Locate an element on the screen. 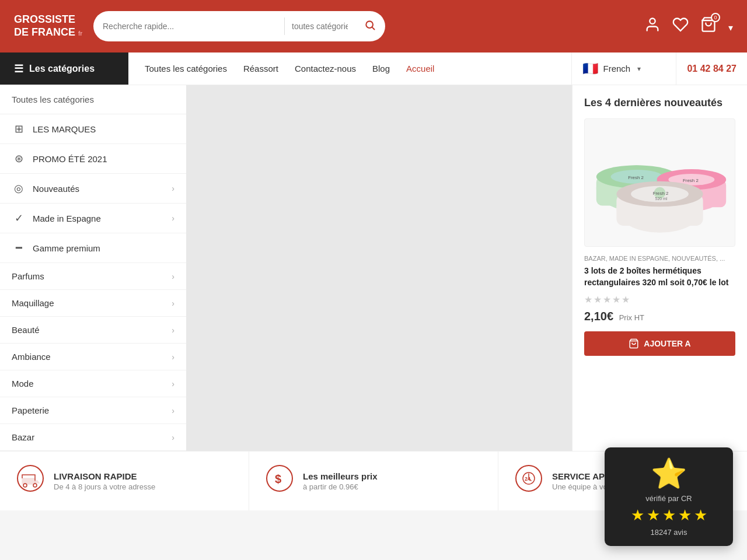  sidebar-item-label: PROMO ÉTÉ 2021 is located at coordinates (104, 159).